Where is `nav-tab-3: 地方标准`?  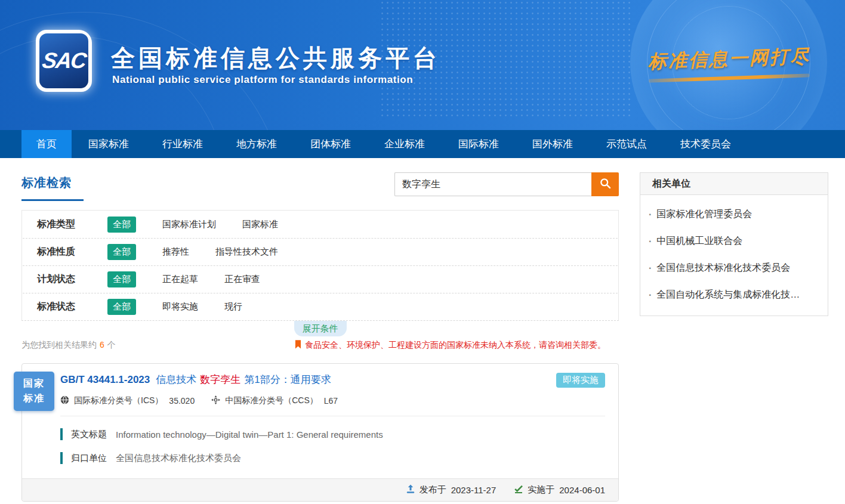 nav-tab-3: 地方标准 is located at coordinates (257, 144).